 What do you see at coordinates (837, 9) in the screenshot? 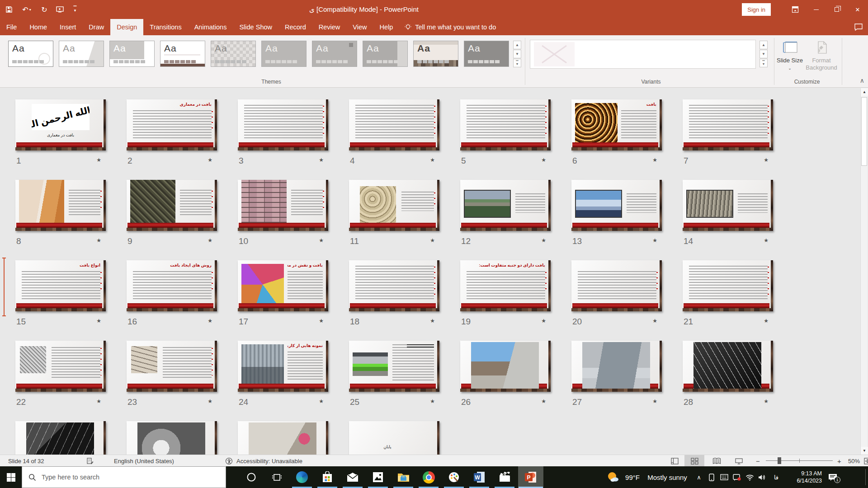
I see `restore-button` at bounding box center [837, 9].